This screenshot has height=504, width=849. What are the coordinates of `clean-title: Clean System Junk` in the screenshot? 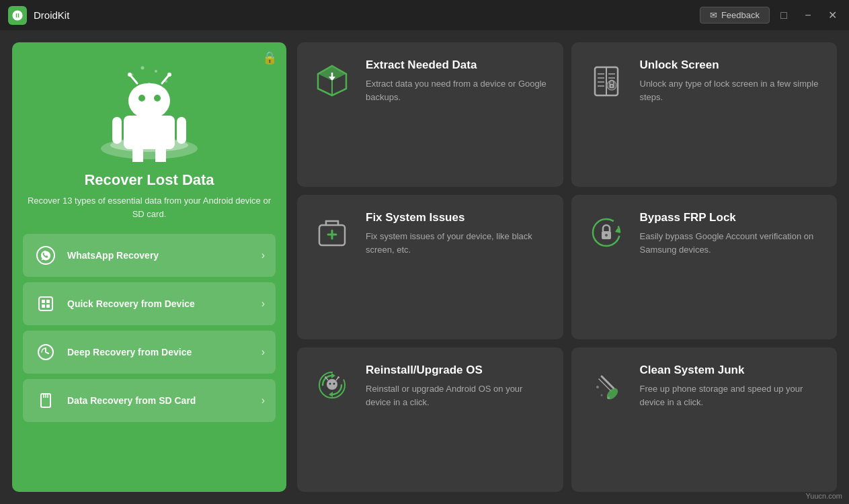 It's located at (732, 370).